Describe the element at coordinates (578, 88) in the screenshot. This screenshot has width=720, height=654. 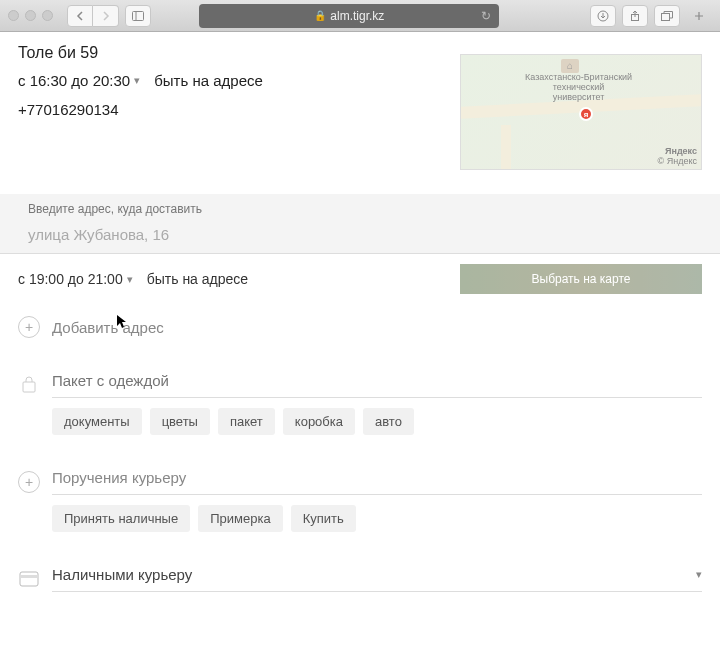
I see `map-poi-label: Казахстанско-Британский технический унив…` at that location.